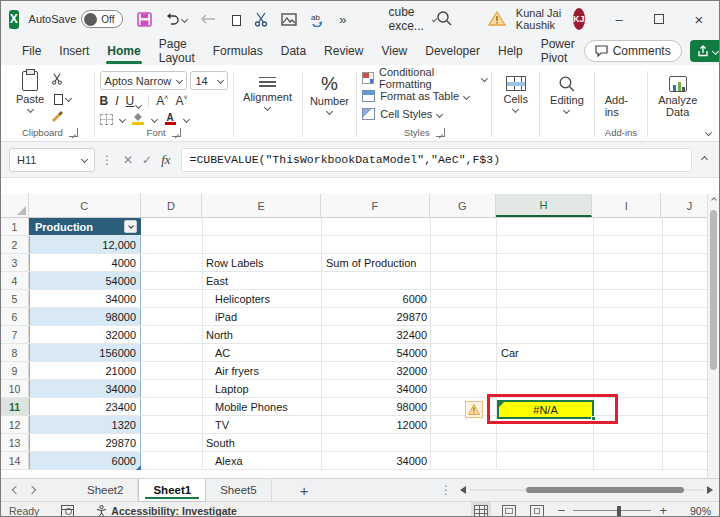 The image size is (720, 517). Describe the element at coordinates (124, 51) in the screenshot. I see `tab-home: Home` at that location.